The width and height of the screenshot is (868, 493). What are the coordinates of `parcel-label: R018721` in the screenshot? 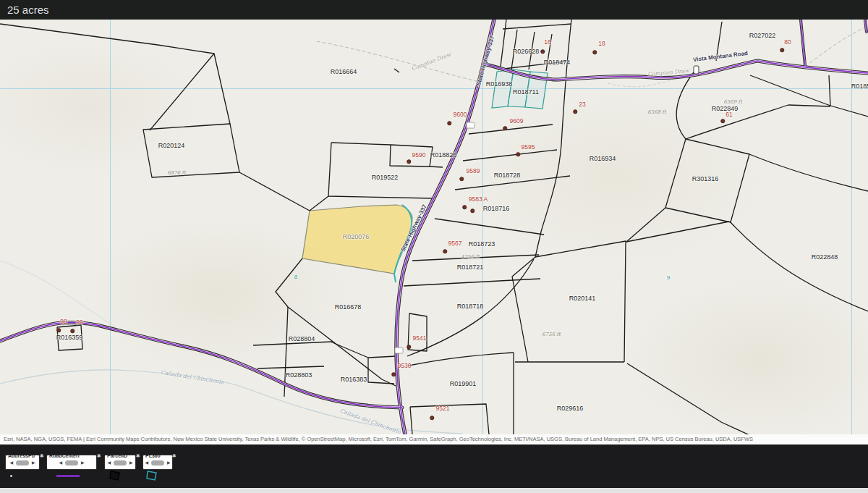 It's located at (470, 267).